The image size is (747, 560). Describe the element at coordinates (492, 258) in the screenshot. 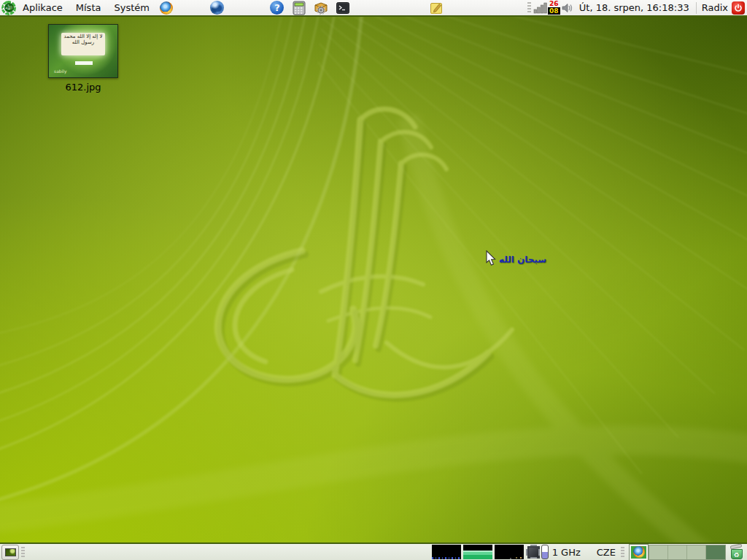

I see `mouse-cursor` at that location.